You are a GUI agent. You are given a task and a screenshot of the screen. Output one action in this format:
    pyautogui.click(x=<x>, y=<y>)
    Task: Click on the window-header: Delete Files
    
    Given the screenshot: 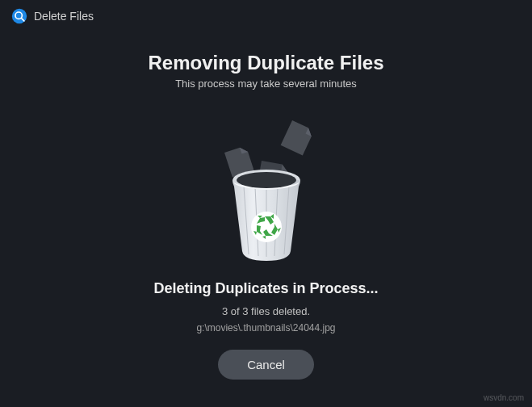 What is the action you would take?
    pyautogui.click(x=266, y=16)
    